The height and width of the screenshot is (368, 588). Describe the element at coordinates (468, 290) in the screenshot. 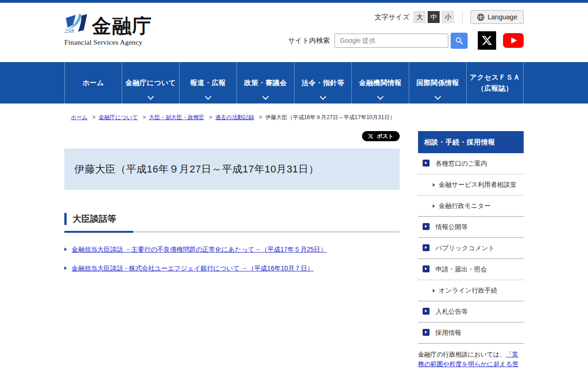

I see `sidebar-menu-link: オンライン行政手続` at that location.